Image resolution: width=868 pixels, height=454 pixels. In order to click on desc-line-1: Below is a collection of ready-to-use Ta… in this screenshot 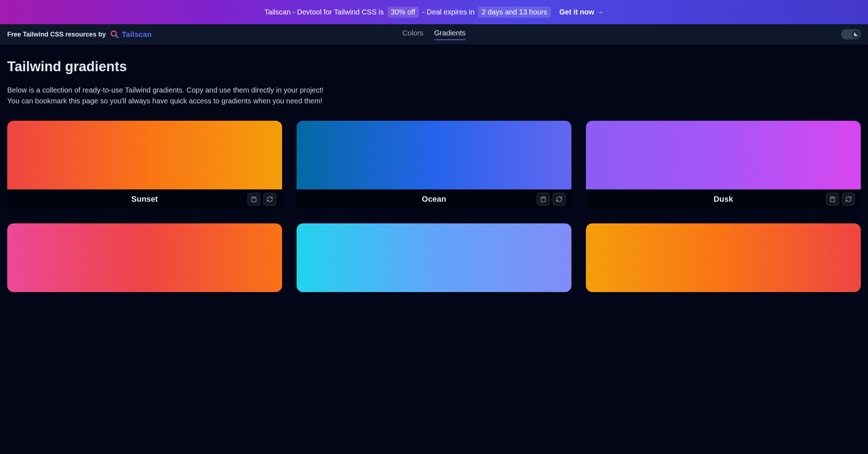, I will do `click(166, 90)`.